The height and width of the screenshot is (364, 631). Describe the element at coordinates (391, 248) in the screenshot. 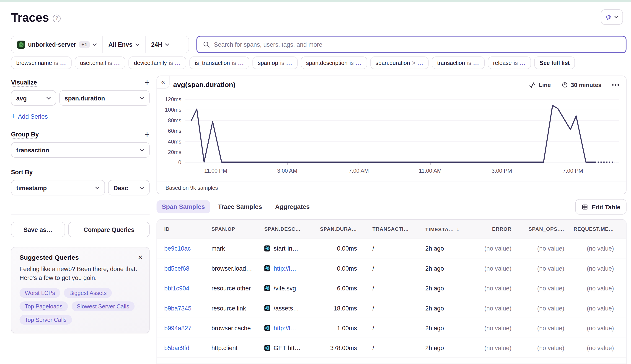

I see `table-row: be9c10ac mark start-in… 0.00ms / 2h ago …` at that location.